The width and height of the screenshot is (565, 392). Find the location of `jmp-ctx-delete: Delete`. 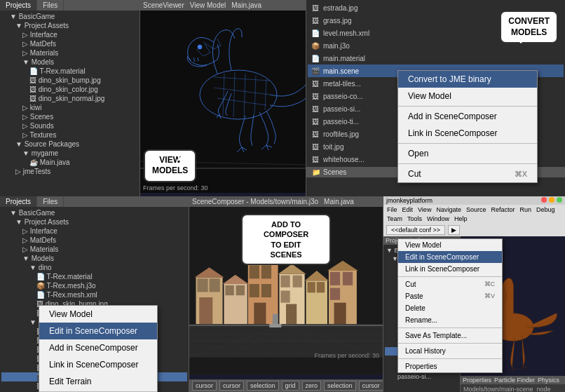

jmp-ctx-delete: Delete is located at coordinates (429, 309).